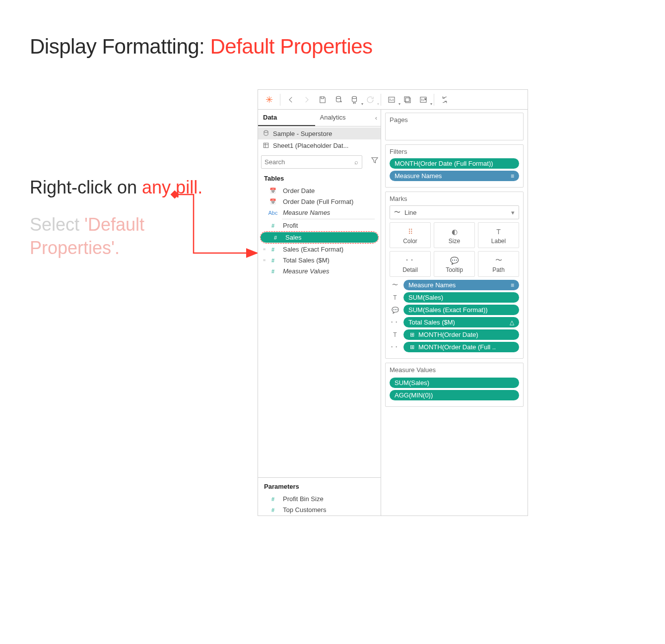 The height and width of the screenshot is (644, 665). Describe the element at coordinates (407, 100) in the screenshot. I see `duplicate-sheet-button` at that location.